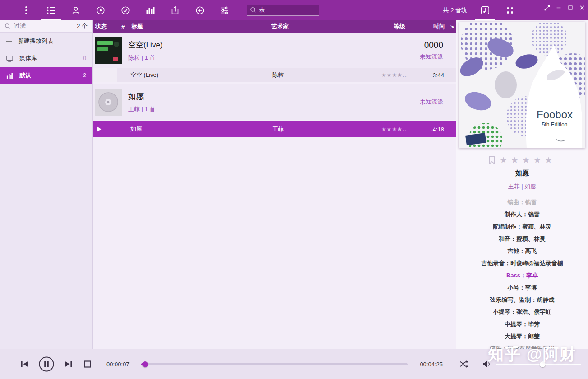 The height and width of the screenshot is (379, 588). What do you see at coordinates (142, 109) in the screenshot?
I see `group-subtitle: 王菲 | 1 首` at bounding box center [142, 109].